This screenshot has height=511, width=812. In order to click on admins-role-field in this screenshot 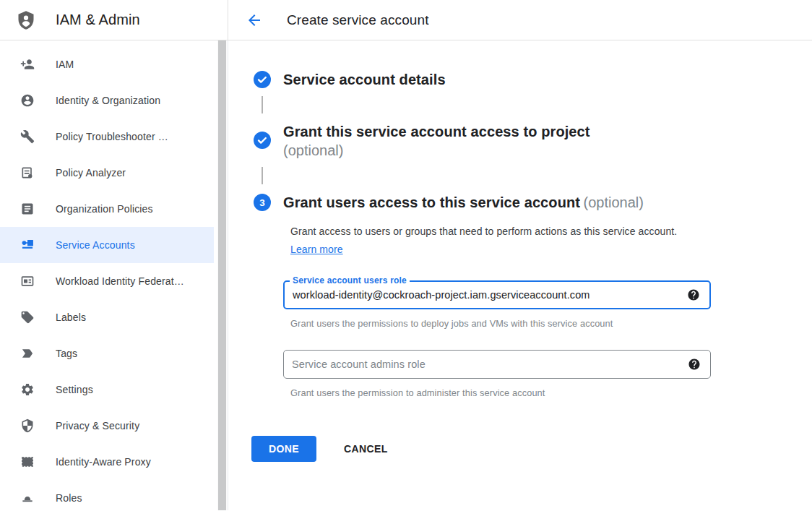, I will do `click(497, 364)`.